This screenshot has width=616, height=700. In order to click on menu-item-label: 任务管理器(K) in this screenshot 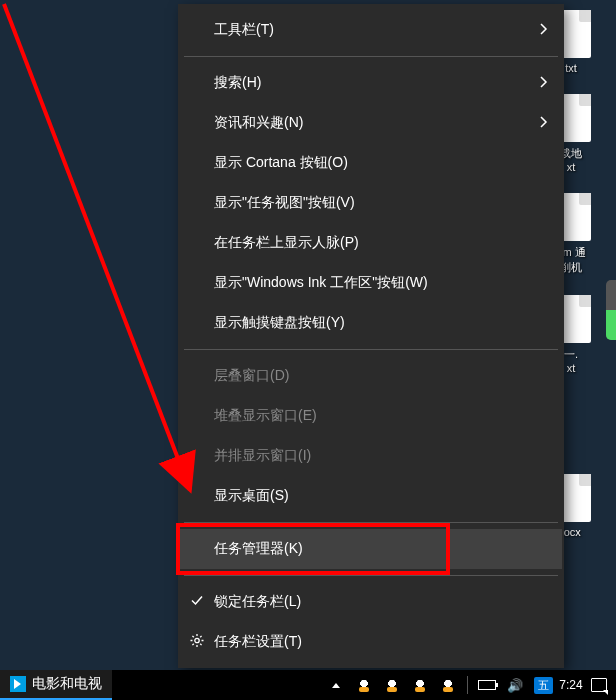, I will do `click(258, 549)`.